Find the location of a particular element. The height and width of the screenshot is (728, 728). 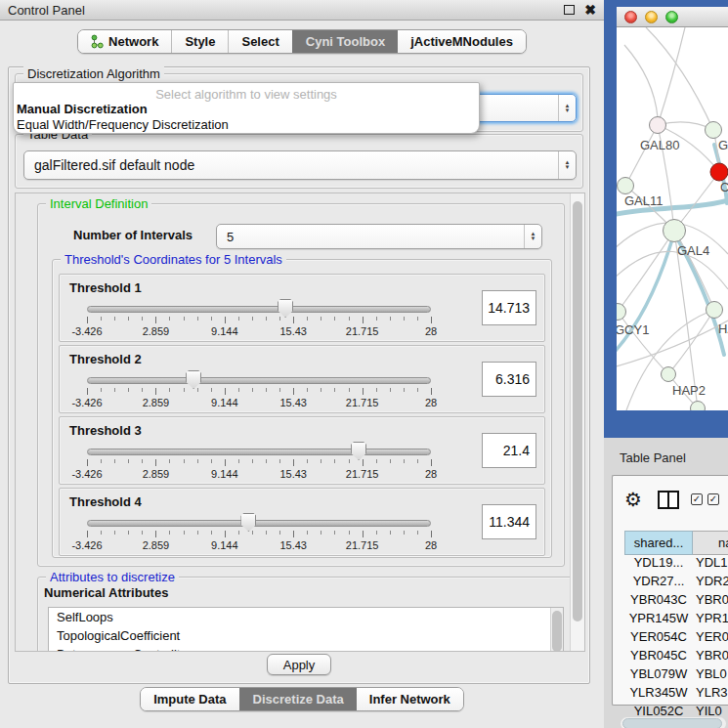

threshold-3-panel: Threshold 3 -3.4262.8599.14415.4321.7152… is located at coordinates (302, 450).